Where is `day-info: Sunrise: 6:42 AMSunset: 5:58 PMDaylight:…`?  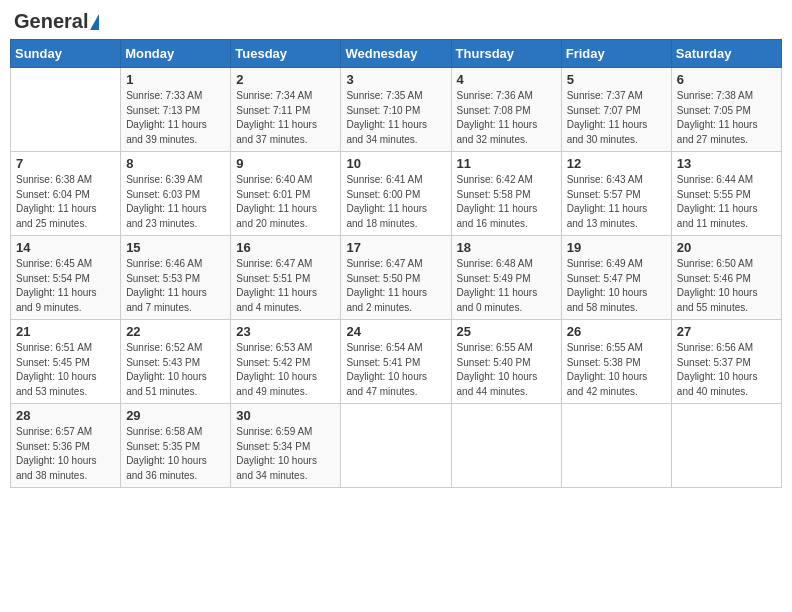 day-info: Sunrise: 6:42 AMSunset: 5:58 PMDaylight:… is located at coordinates (506, 202).